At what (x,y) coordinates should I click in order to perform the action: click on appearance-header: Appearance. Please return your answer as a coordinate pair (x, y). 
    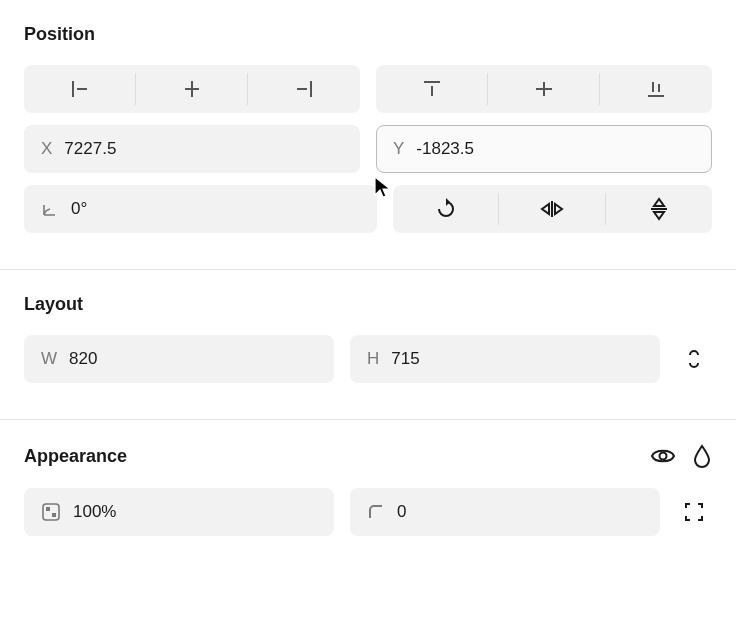
    Looking at the image, I should click on (368, 456).